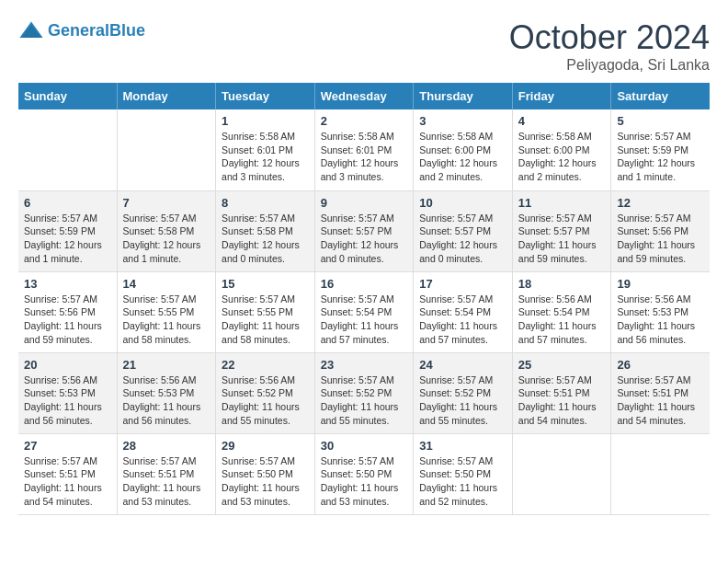 The width and height of the screenshot is (728, 563). Describe the element at coordinates (563, 364) in the screenshot. I see `day-number: 25` at that location.